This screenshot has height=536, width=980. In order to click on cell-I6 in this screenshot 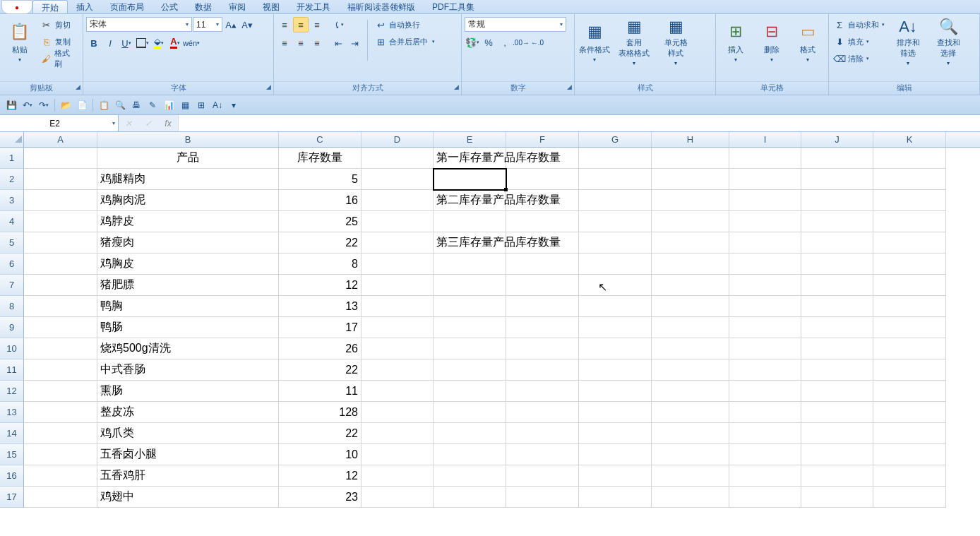, I will do `click(765, 264)`.